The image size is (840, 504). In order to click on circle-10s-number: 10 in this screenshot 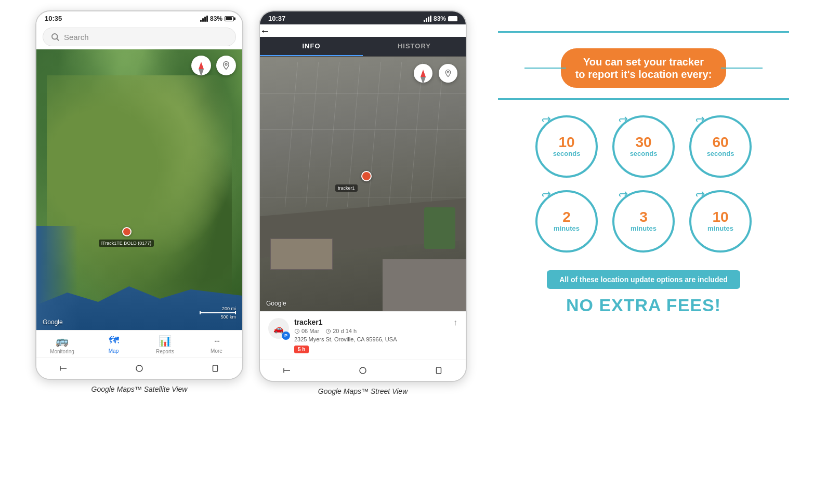, I will do `click(567, 142)`.